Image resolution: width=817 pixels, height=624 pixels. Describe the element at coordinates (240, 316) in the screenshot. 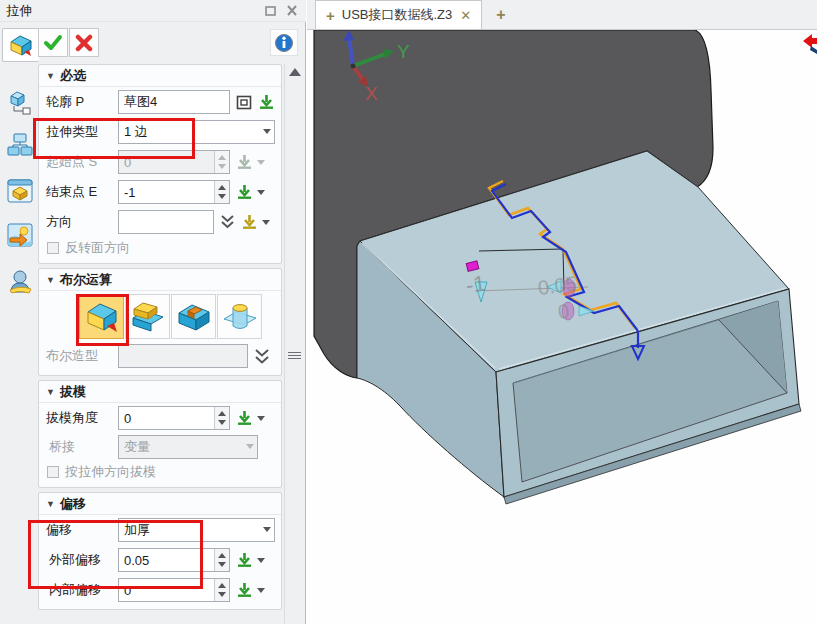

I see `boolean-intersect-icon` at that location.